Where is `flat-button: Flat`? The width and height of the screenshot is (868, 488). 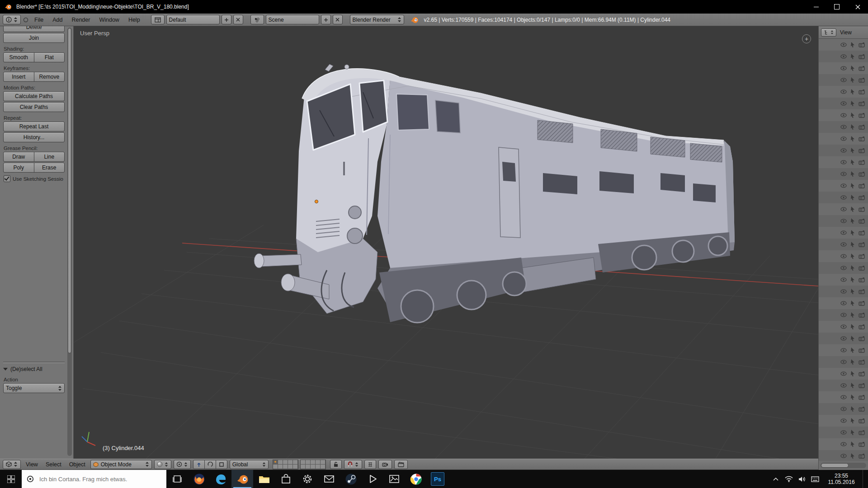
flat-button: Flat is located at coordinates (50, 57).